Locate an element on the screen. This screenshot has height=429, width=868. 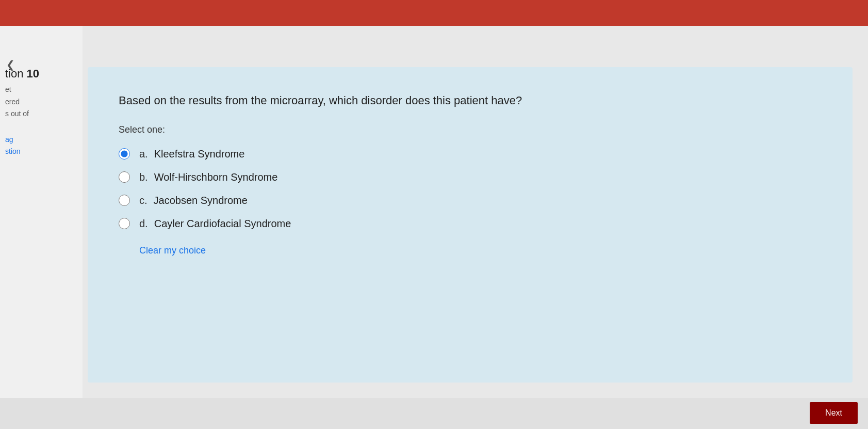
option-c: c. Jacobsen Syndrome is located at coordinates (470, 200).